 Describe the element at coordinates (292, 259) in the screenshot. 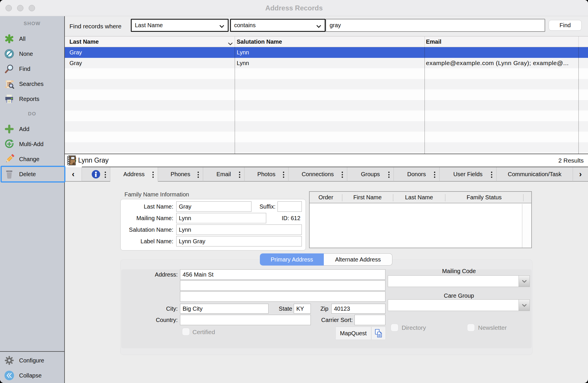

I see `primary-address-tab: Primary Address` at that location.